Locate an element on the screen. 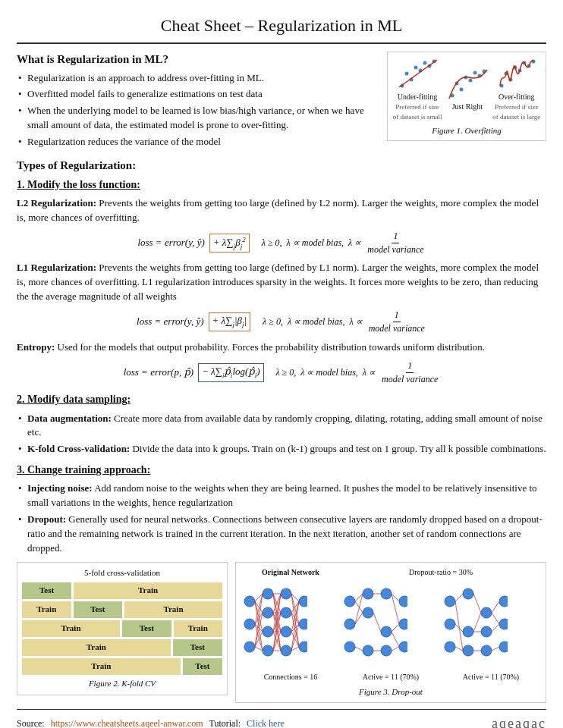 The image size is (563, 728). net-dropout-1: Active = 11 (70%) is located at coordinates (391, 632).